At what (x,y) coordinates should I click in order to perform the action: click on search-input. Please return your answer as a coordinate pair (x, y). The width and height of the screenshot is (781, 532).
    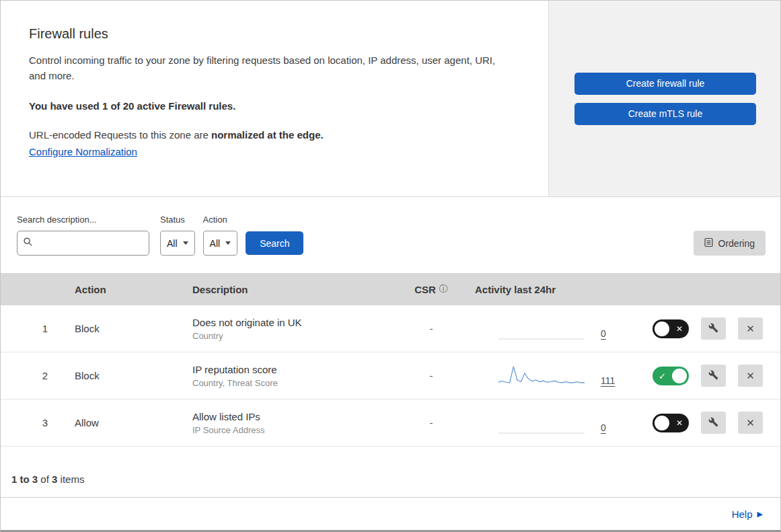
    Looking at the image, I should click on (90, 243).